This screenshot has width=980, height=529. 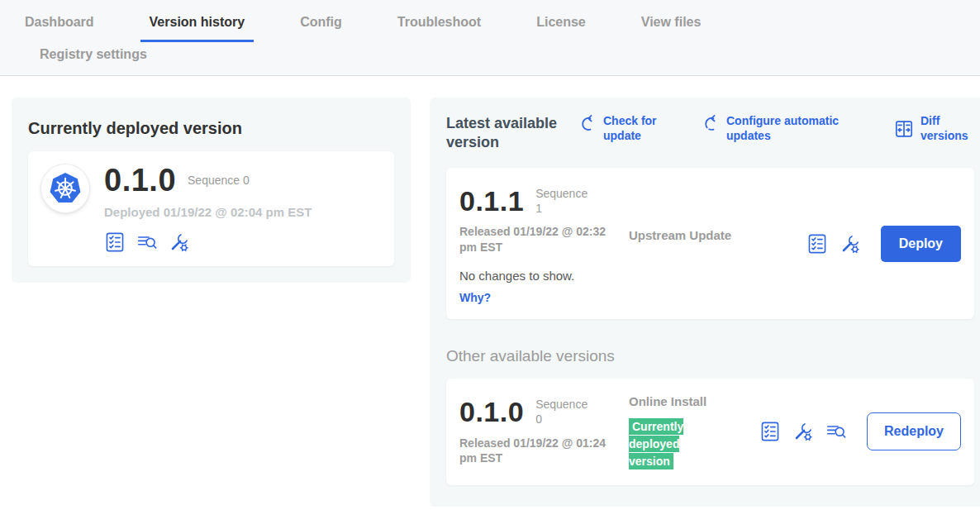 I want to click on latest-version-info: 0.1.1 Sequence 1 Released 01/19/22 @ 02:…, so click(x=544, y=243).